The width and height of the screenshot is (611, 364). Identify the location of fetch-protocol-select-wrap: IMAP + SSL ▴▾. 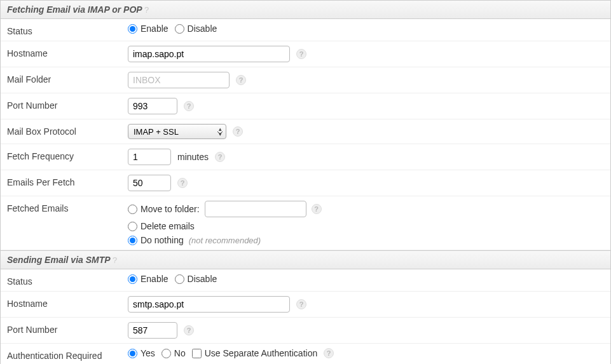
(177, 131).